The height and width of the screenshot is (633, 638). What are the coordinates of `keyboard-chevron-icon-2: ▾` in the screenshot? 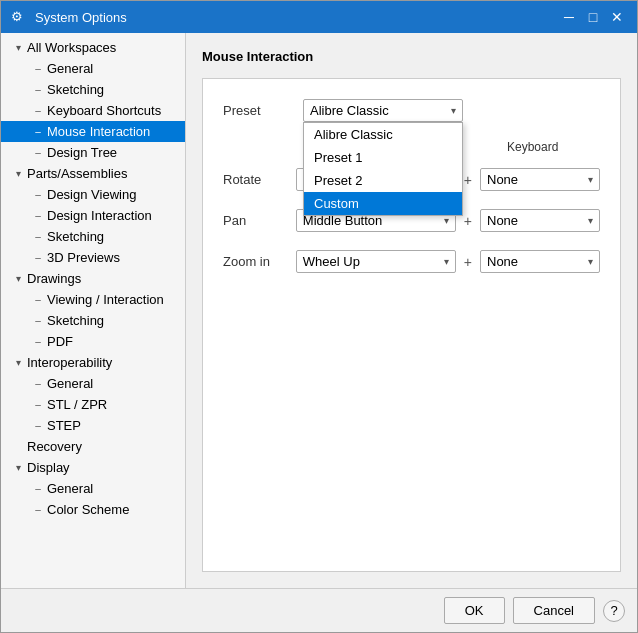 It's located at (588, 262).